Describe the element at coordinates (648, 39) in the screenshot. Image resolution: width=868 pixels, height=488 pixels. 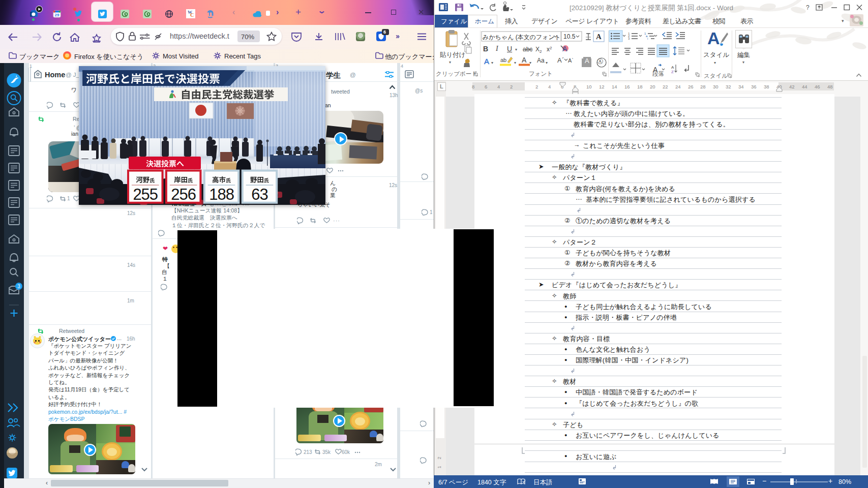
I see `svg-text: i` at that location.